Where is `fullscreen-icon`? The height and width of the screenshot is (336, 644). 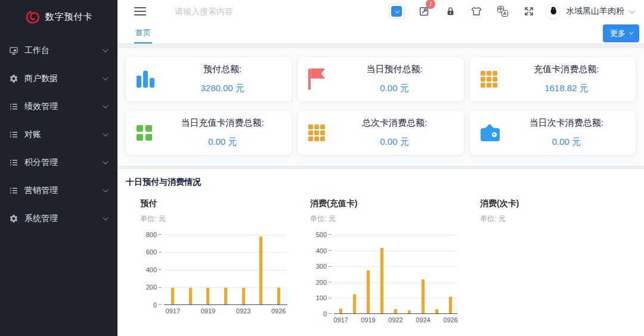 fullscreen-icon is located at coordinates (529, 11).